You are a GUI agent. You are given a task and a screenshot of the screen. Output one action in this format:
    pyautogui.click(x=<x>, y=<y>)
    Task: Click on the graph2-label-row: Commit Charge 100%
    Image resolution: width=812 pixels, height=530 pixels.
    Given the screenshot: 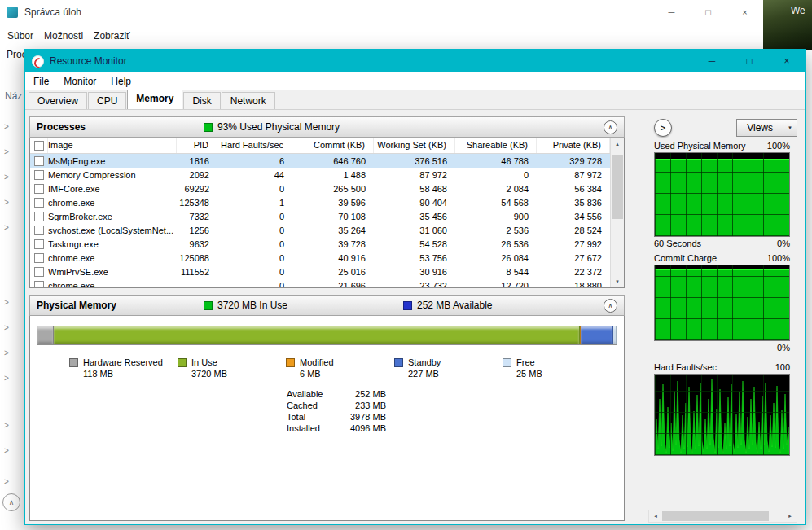 What is the action you would take?
    pyautogui.click(x=722, y=258)
    